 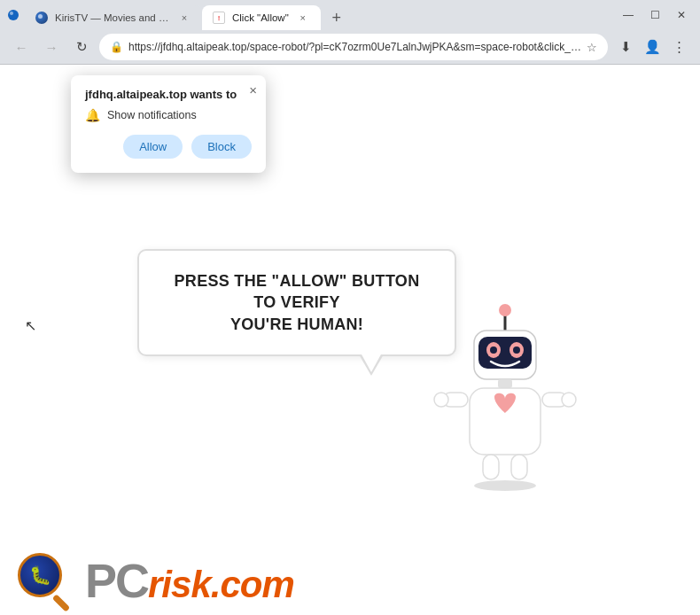 I want to click on pcrisk-watermark: 🐛 PC risk.com, so click(x=350, y=580).